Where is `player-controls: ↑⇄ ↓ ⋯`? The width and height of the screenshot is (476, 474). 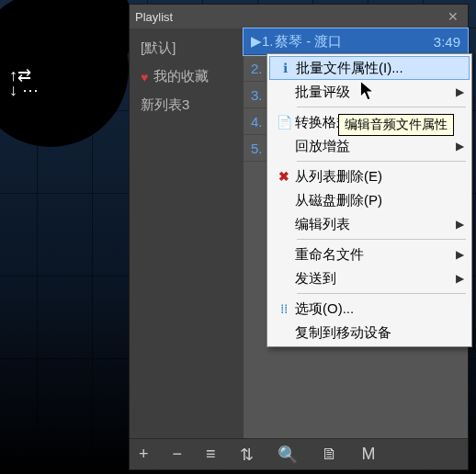
player-controls: ↑⇄ ↓ ⋯ is located at coordinates (24, 83).